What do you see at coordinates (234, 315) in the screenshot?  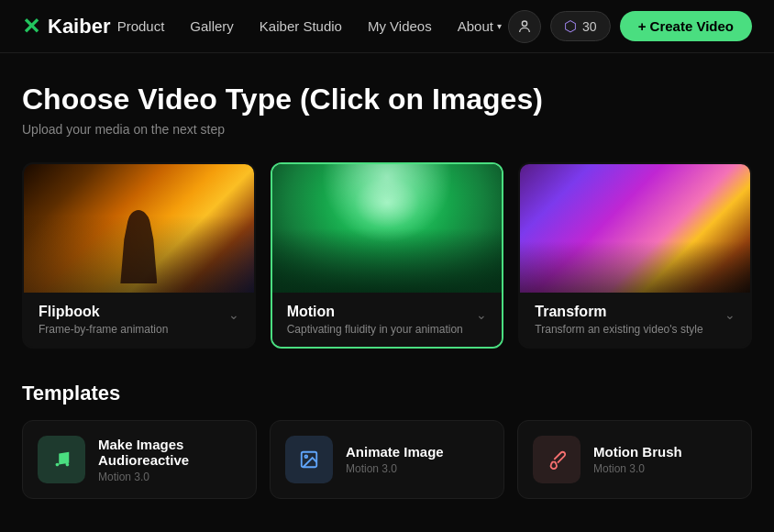 I see `flipbook-chevron-icon: ⌄` at bounding box center [234, 315].